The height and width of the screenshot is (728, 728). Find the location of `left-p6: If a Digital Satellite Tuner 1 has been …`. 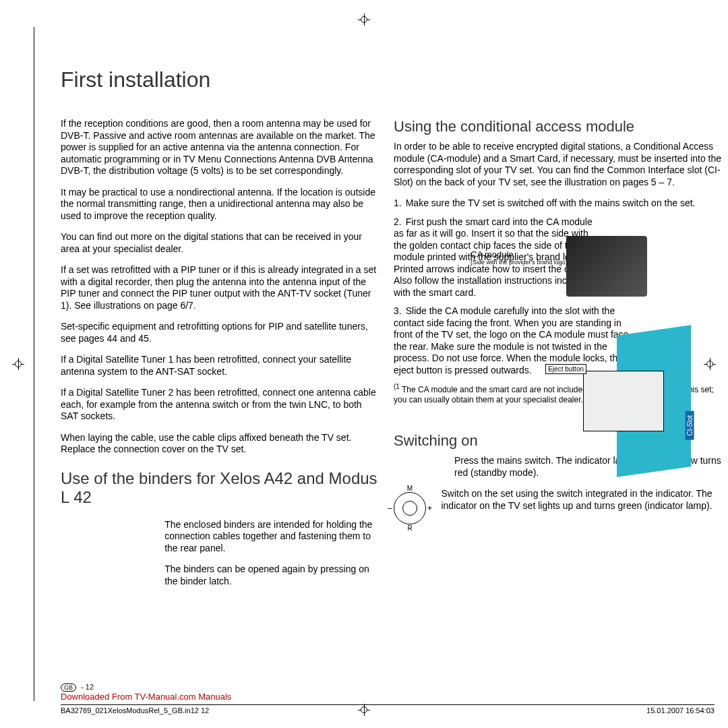

left-p6: If a Digital Satellite Tuner 1 has been … is located at coordinates (219, 365).